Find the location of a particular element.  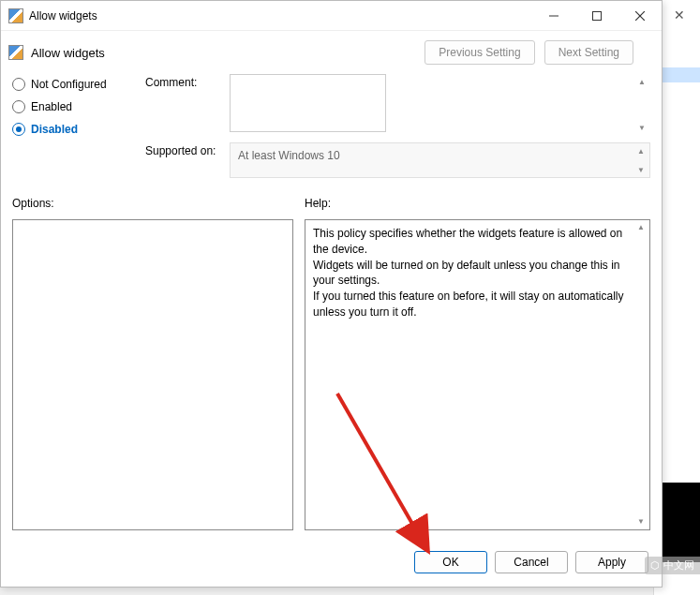

titlebar: Allow widgets is located at coordinates (332, 16).